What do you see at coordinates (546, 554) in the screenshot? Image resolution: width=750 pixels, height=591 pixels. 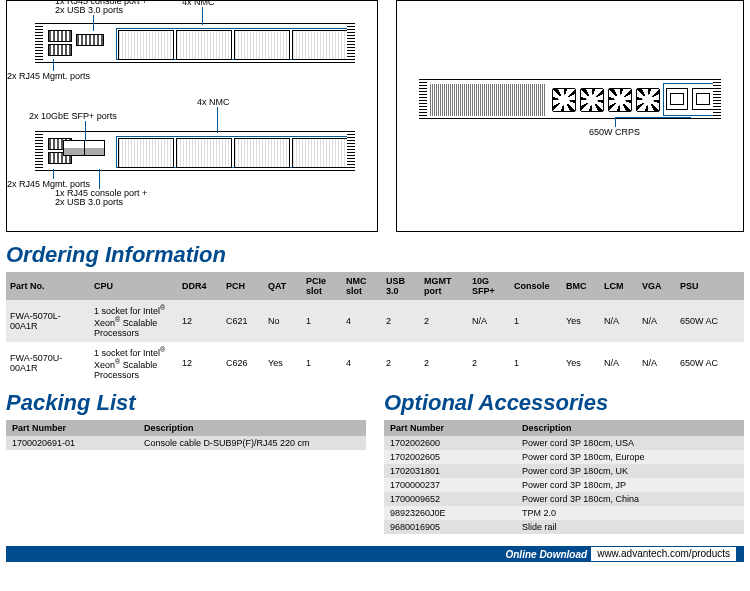 I see `download-label: Online Download` at bounding box center [546, 554].